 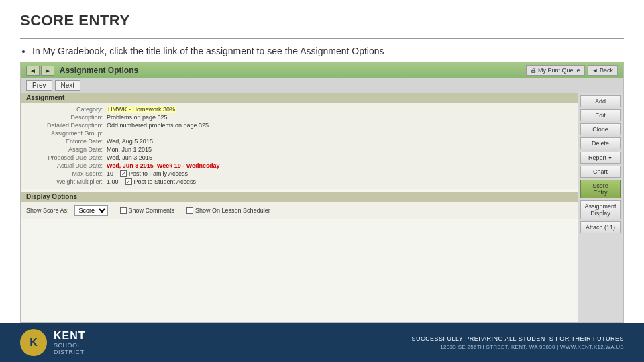 I want to click on form-value-weight: 1.00, so click(x=113, y=182).